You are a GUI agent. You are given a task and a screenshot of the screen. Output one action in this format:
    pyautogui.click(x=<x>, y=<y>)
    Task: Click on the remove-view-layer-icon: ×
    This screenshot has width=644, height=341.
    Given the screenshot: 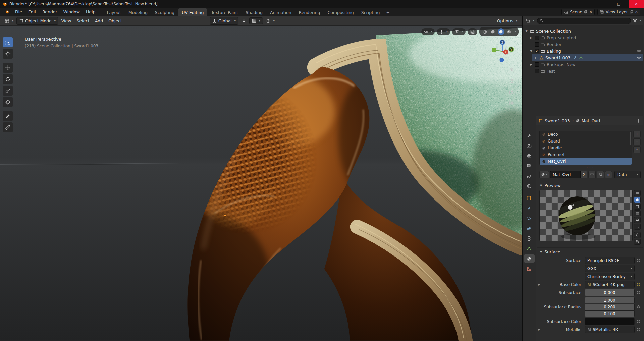 What is the action you would take?
    pyautogui.click(x=637, y=12)
    